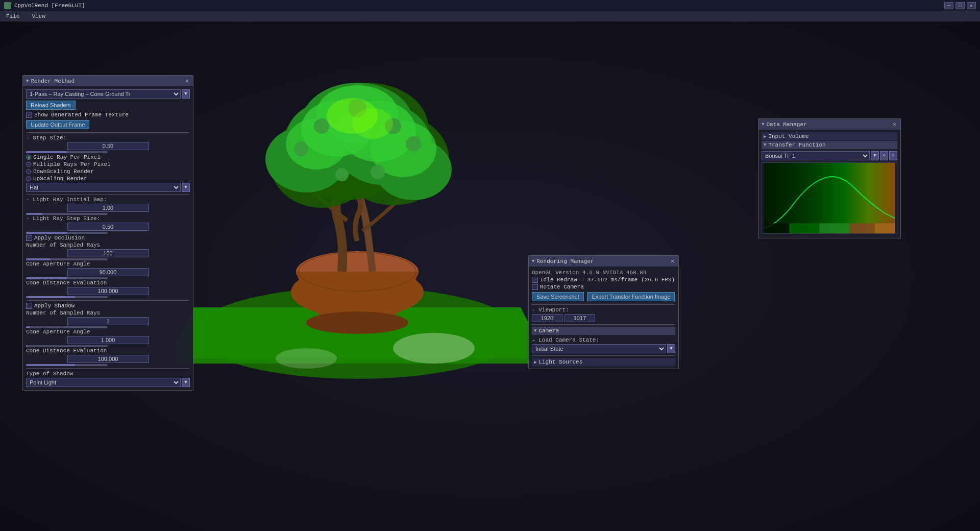 Image resolution: width=980 pixels, height=531 pixels. Describe the element at coordinates (763, 125) in the screenshot. I see `data-panel-triangle: ▼` at that location.